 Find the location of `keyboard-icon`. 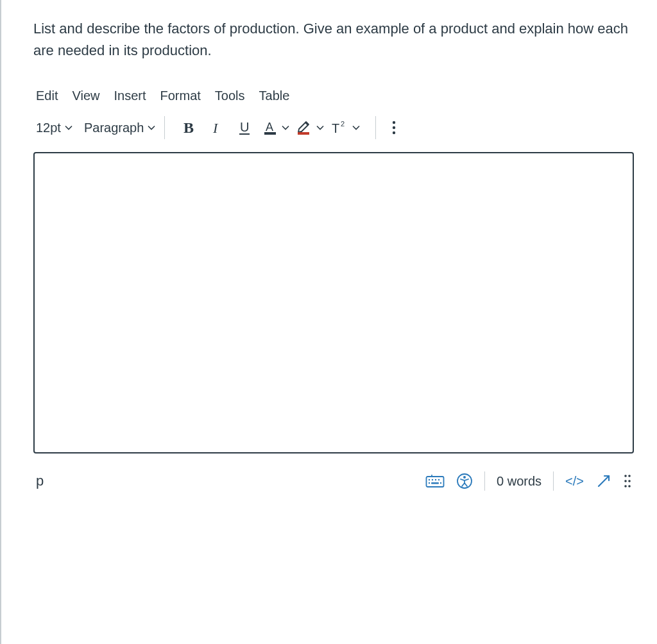

keyboard-icon is located at coordinates (435, 481).